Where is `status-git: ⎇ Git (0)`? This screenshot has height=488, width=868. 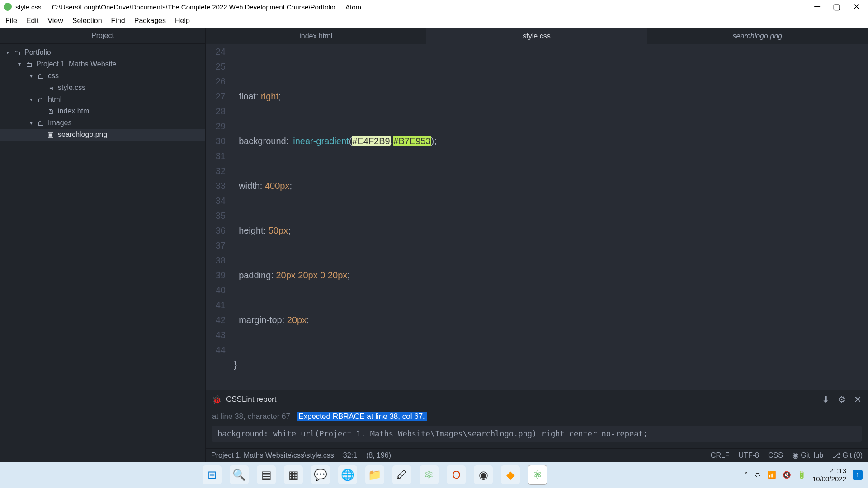
status-git: ⎇ Git (0) is located at coordinates (847, 455).